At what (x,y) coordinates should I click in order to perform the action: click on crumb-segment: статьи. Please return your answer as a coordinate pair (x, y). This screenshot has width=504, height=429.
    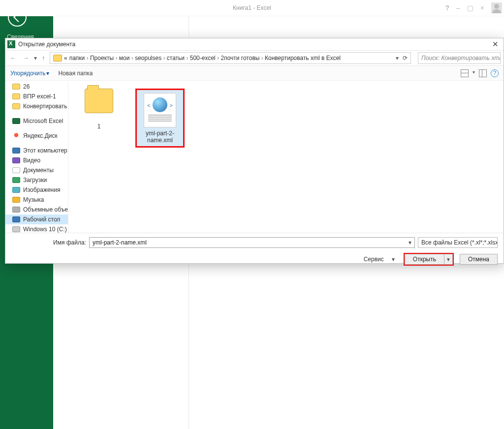
    Looking at the image, I should click on (176, 58).